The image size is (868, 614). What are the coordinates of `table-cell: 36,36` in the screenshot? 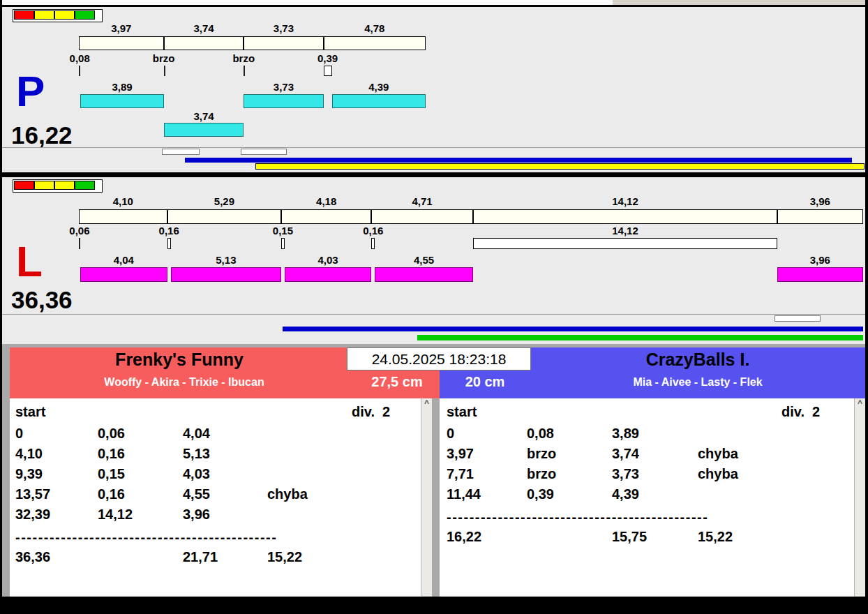 It's located at (33, 557).